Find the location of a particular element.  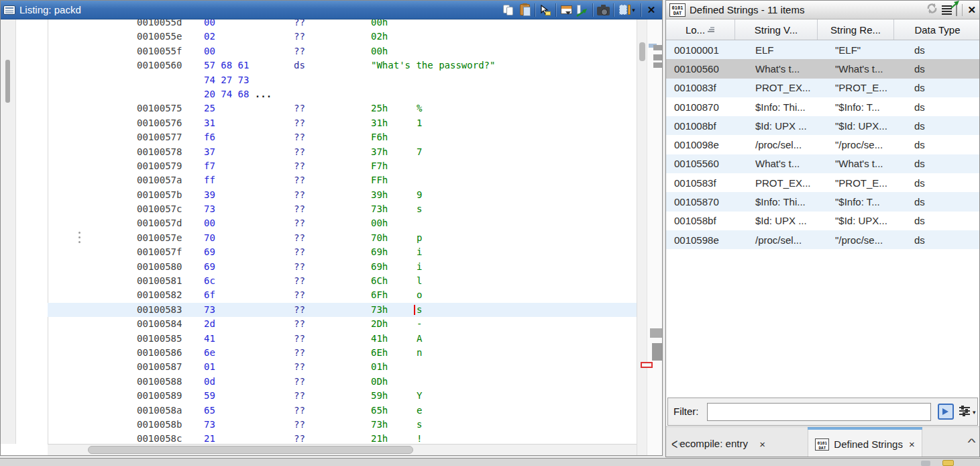

cell-string-value: PROT_EX... is located at coordinates (777, 183).